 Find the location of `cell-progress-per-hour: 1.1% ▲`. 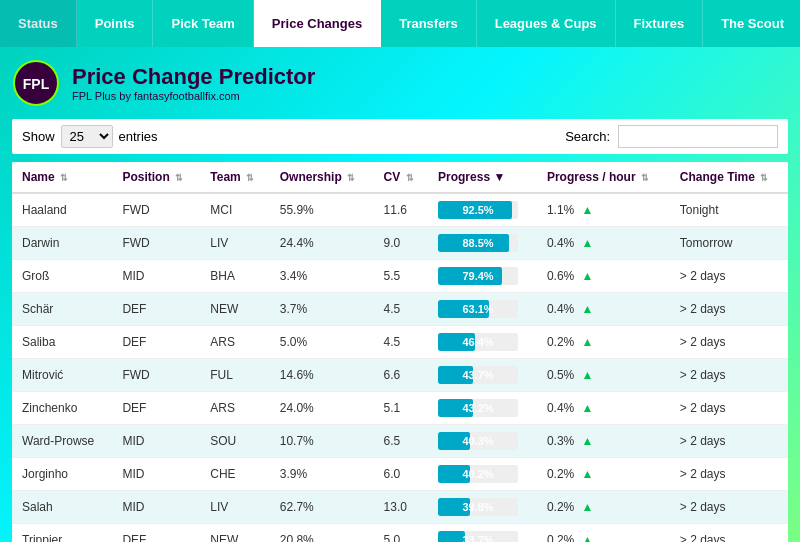

cell-progress-per-hour: 1.1% ▲ is located at coordinates (604, 210).